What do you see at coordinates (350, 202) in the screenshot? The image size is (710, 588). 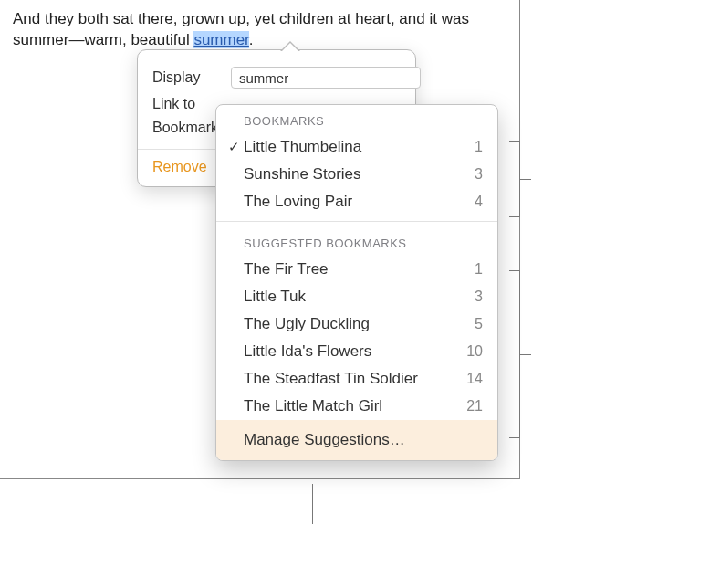 I see `bookmark-item-name: The Loving Pair` at bounding box center [350, 202].